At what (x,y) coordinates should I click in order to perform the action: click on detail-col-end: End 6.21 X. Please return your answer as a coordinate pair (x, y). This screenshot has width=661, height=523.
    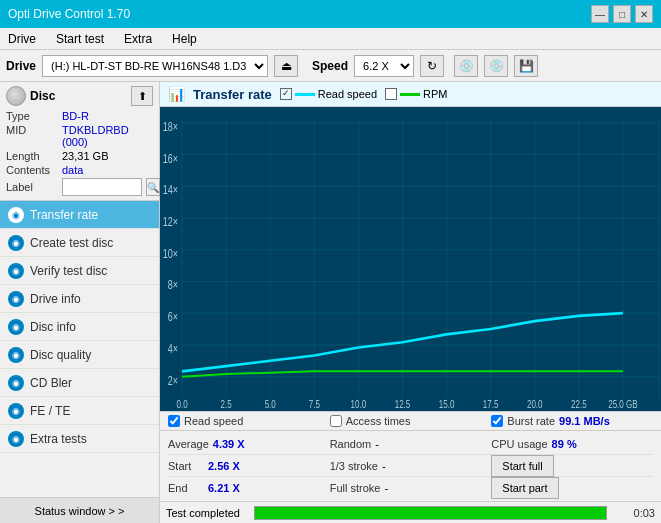
    Looking at the image, I should click on (249, 488).